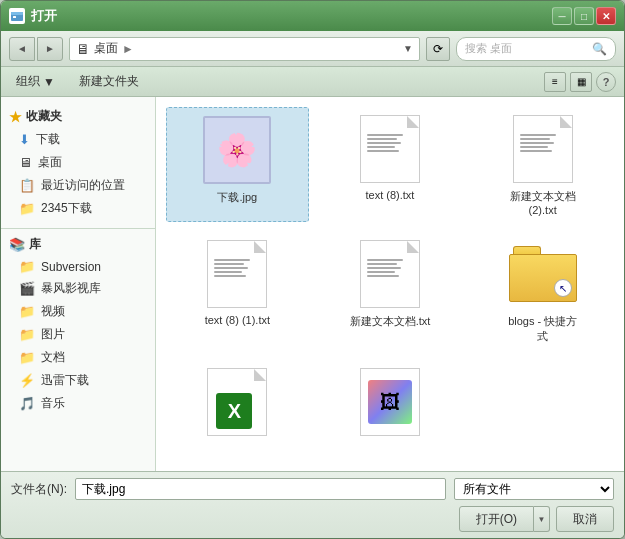 The width and height of the screenshot is (625, 539). What do you see at coordinates (78, 288) in the screenshot?
I see `sidebar-item-bofeng: 🎬 暴风影视库` at bounding box center [78, 288].